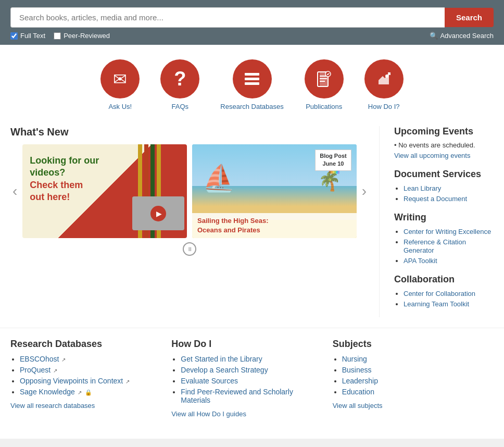  What do you see at coordinates (40, 359) in the screenshot?
I see `ebscohost-link: EBSCOhost` at bounding box center [40, 359].